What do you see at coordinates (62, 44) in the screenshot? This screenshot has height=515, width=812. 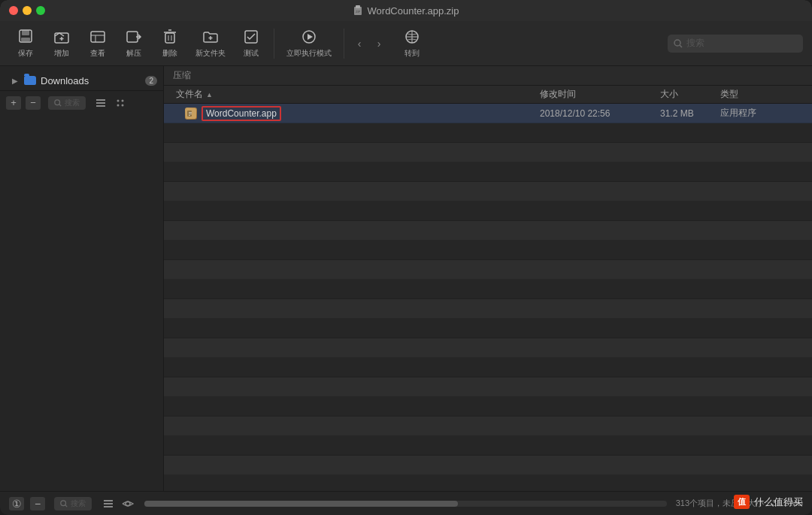 I see `add-button: 增加` at bounding box center [62, 44].